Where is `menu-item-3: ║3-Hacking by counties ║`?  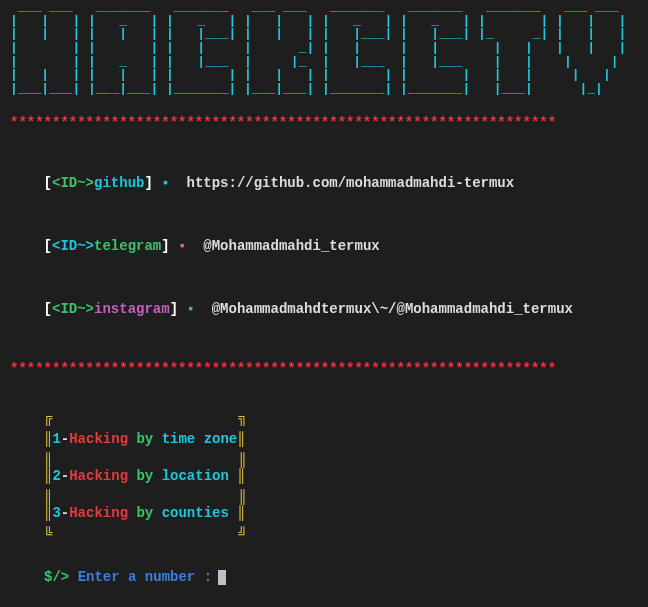 menu-item-3: ║3-Hacking by counties ║ is located at coordinates (341, 514).